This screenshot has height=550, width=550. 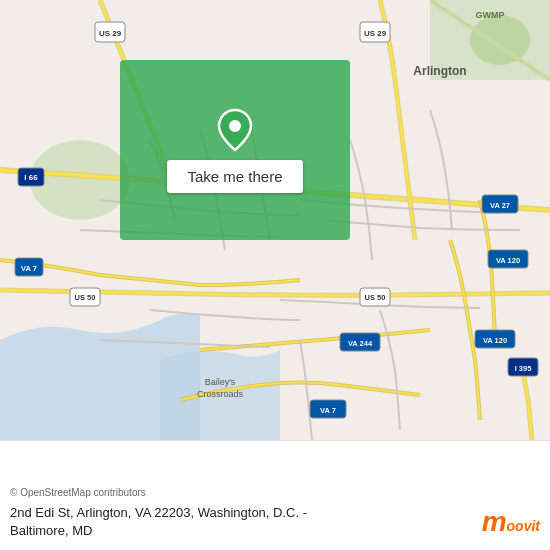 I want to click on address-line1: 2nd Edi St, Arlington, VA 22203, Washing…, so click(x=158, y=512).